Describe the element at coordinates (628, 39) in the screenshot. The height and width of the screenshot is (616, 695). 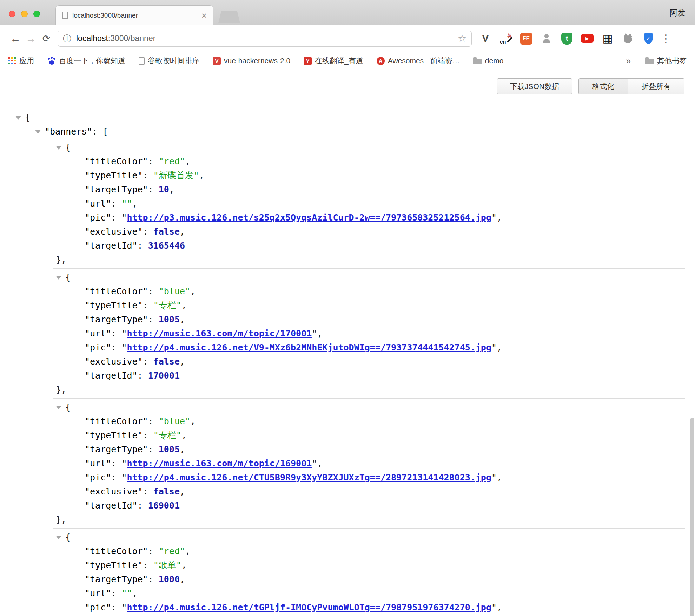
I see `paw-icon` at that location.